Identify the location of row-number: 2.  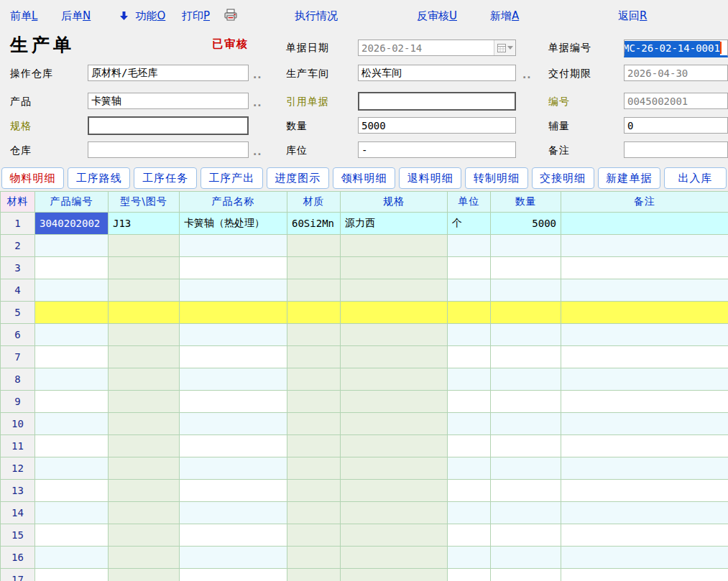
(18, 246).